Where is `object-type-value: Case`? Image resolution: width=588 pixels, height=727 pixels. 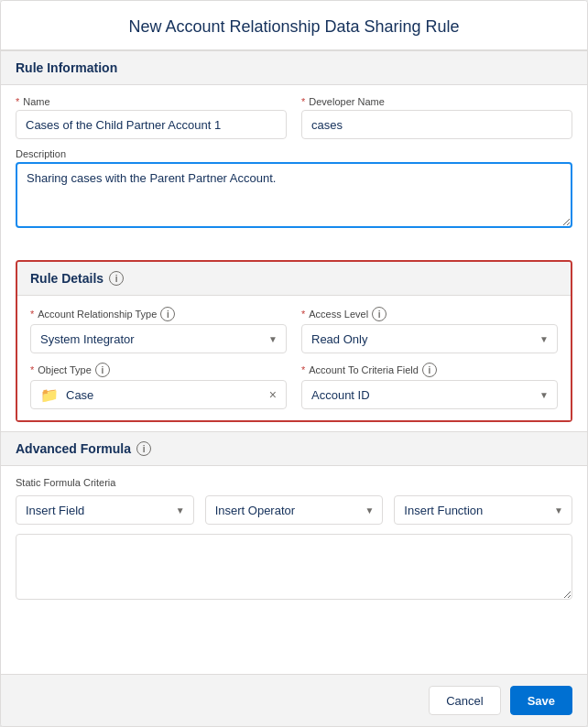 object-type-value: Case is located at coordinates (164, 396).